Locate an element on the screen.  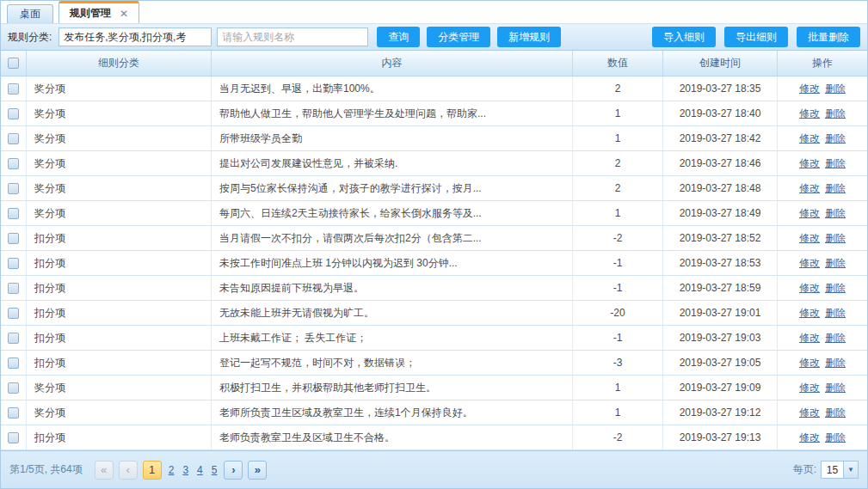
import-rules-button: 导入细则 is located at coordinates (684, 37).